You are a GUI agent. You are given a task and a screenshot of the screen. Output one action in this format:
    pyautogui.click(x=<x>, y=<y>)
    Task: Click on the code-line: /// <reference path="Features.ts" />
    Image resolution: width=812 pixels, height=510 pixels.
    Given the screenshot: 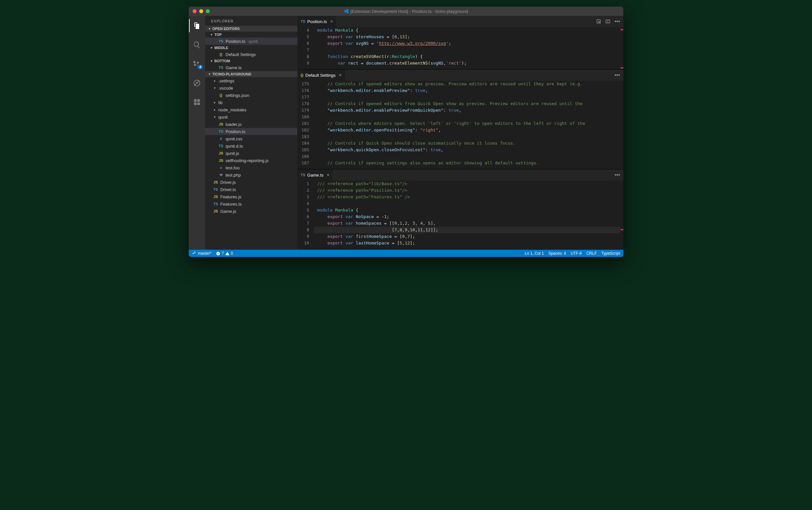 What is the action you would take?
    pyautogui.click(x=467, y=197)
    